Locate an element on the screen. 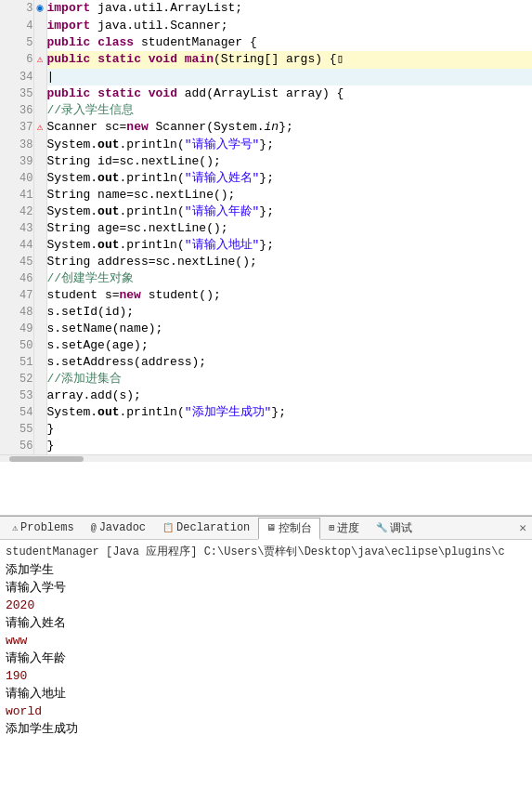 This screenshot has width=532, height=788. tab-debug: 🔧调试 is located at coordinates (394, 528).